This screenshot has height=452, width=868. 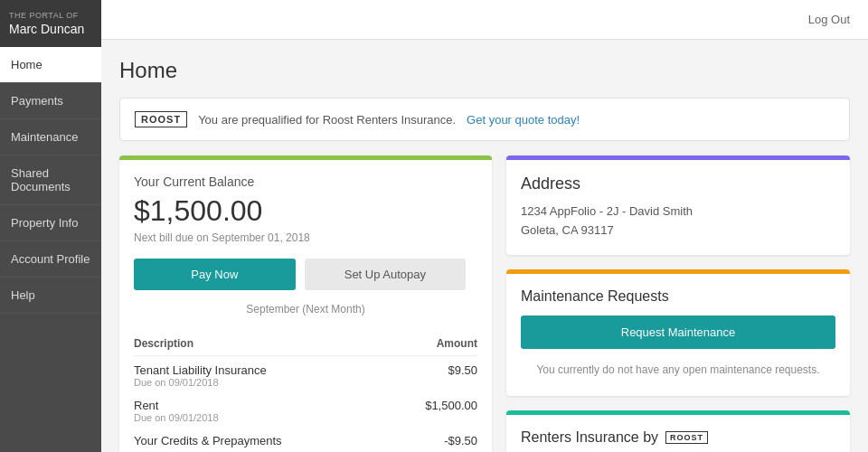 I want to click on maintenance-title: Maintenance Requests, so click(x=678, y=297).